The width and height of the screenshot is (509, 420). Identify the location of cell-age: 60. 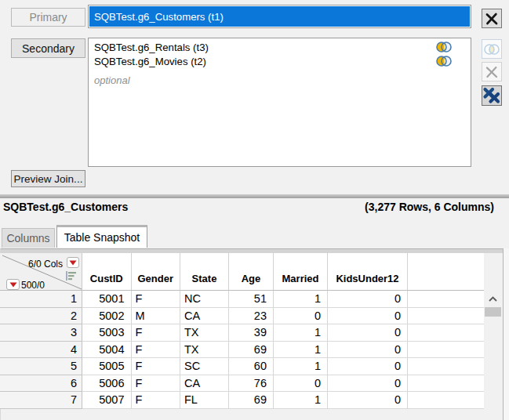
(251, 367).